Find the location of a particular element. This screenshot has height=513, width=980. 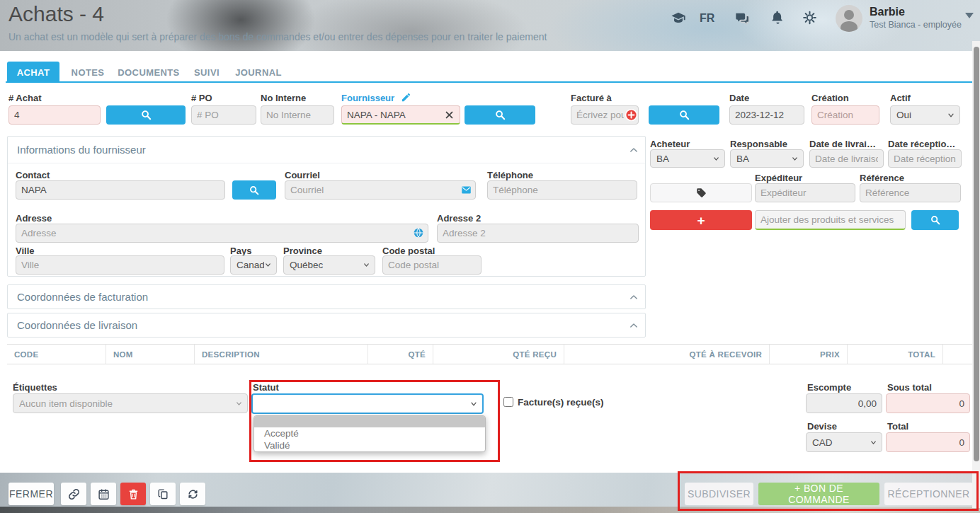

statut-option-accepte: Accepté is located at coordinates (370, 433).